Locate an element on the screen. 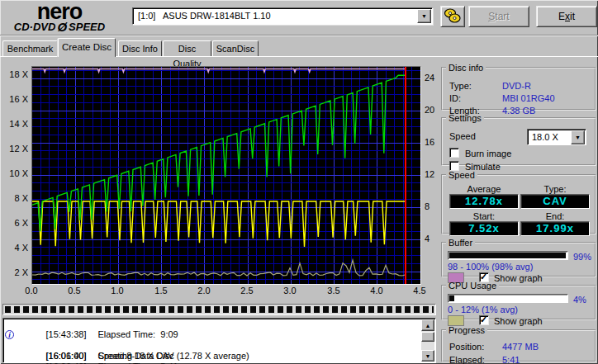 The image size is (598, 364). drive-select-combobox: [1:0] ASUS DRW-1814BLT 1.10 ▼ is located at coordinates (282, 17).